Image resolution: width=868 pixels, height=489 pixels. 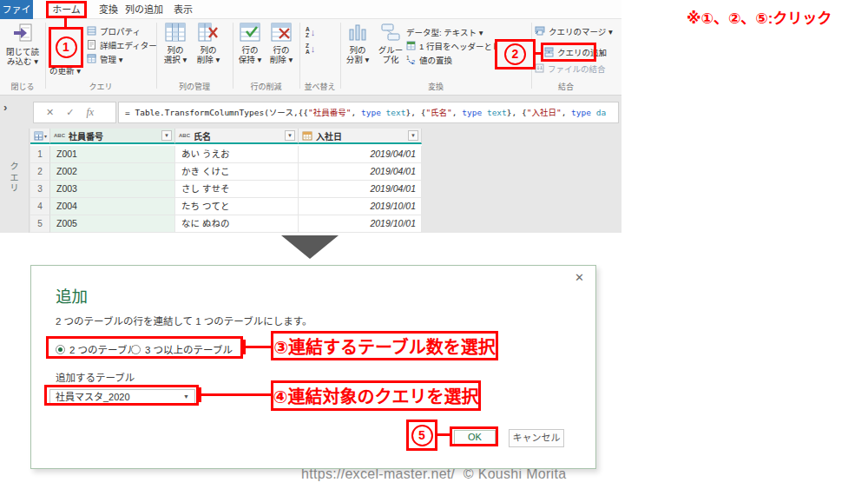 What do you see at coordinates (16, 10) in the screenshot?
I see `tab-file: ファイル` at bounding box center [16, 10].